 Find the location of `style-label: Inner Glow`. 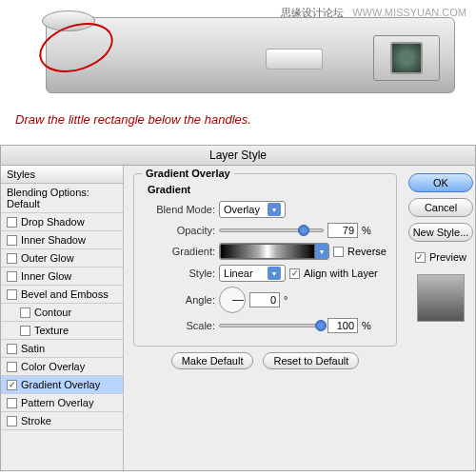

style-label: Inner Glow is located at coordinates (46, 276).